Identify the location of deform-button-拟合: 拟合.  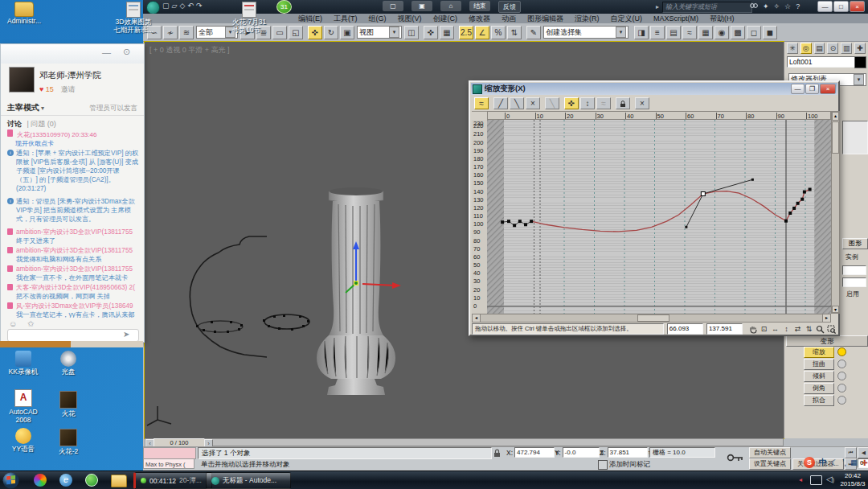
(819, 401).